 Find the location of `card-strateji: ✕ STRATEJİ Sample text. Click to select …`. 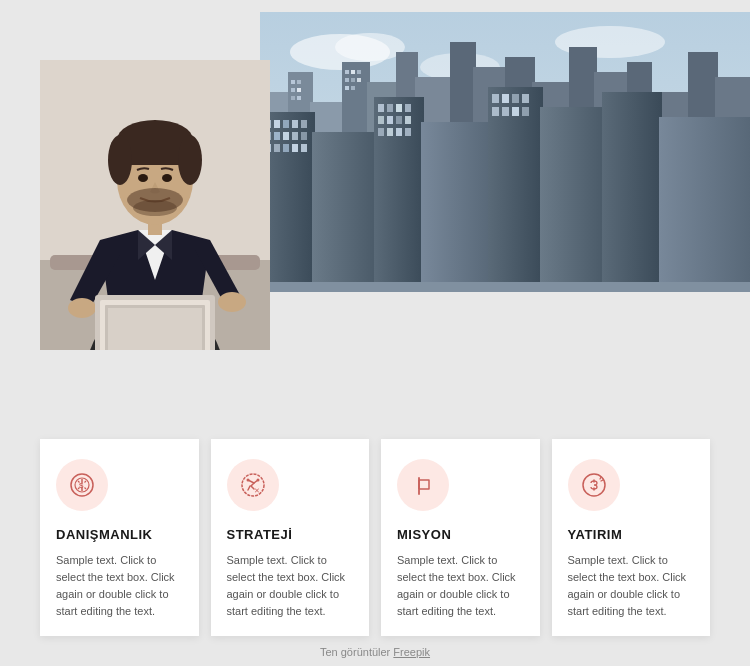

card-strateji: ✕ STRATEJİ Sample text. Click to select … is located at coordinates (290, 538).